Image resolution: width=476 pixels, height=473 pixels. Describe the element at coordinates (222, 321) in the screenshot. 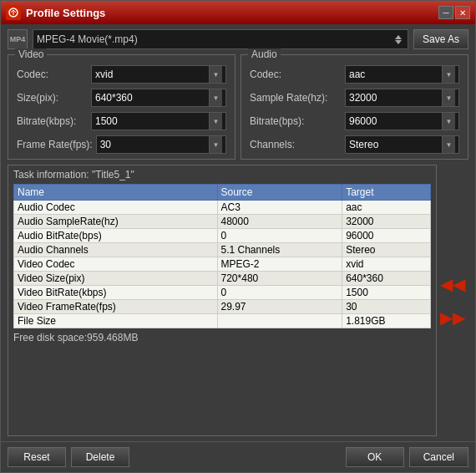

I see `table-row: File Size1.819GB` at that location.